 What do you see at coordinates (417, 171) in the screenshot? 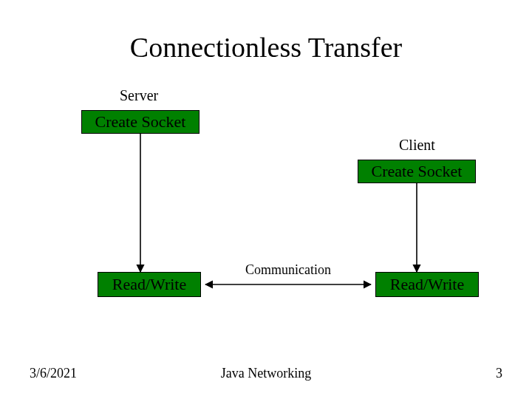
I see `client-create-socket-box: Create Socket` at bounding box center [417, 171].